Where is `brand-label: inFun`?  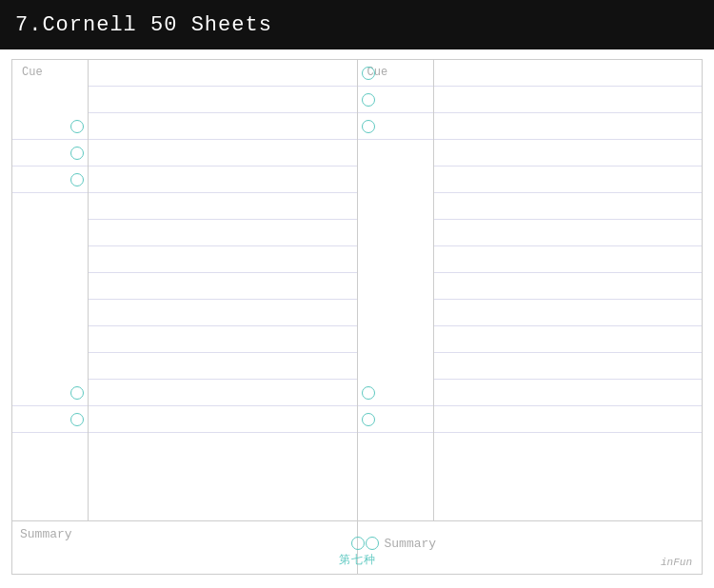 brand-label: inFun is located at coordinates (676, 562).